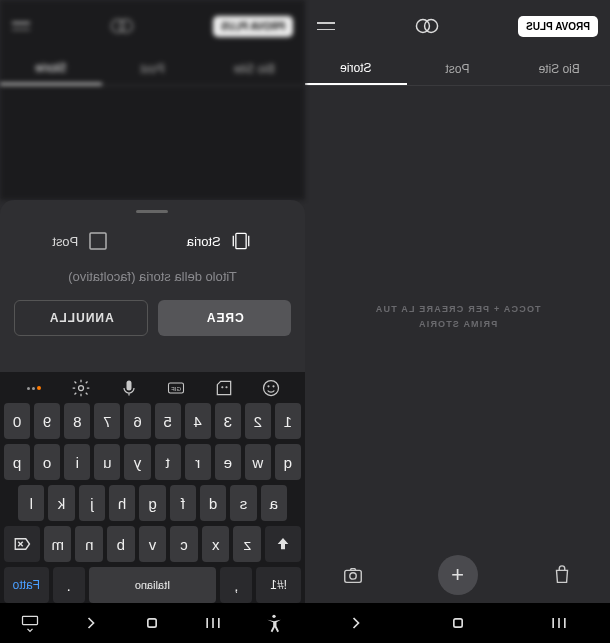 The height and width of the screenshot is (643, 610). I want to click on menu-icon, so click(326, 26).